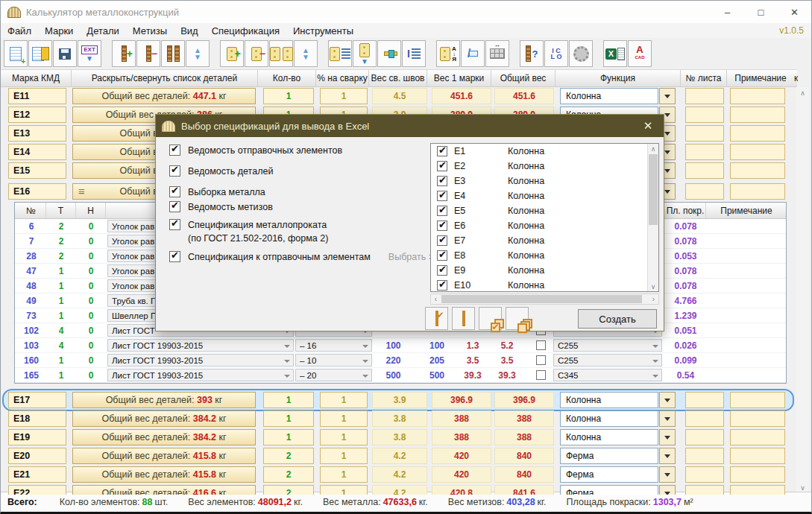 The height and width of the screenshot is (514, 812). What do you see at coordinates (124, 54) in the screenshot?
I see `mark-add-button: +` at bounding box center [124, 54].